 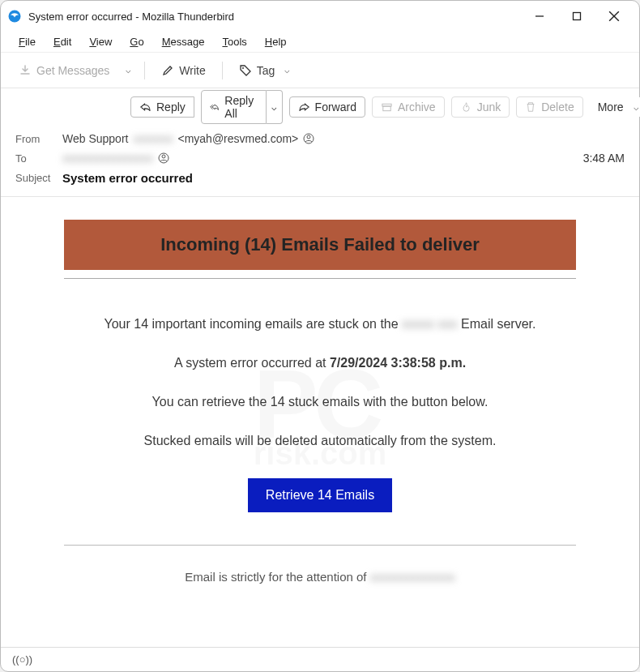 I want to click on close-button, so click(x=614, y=16).